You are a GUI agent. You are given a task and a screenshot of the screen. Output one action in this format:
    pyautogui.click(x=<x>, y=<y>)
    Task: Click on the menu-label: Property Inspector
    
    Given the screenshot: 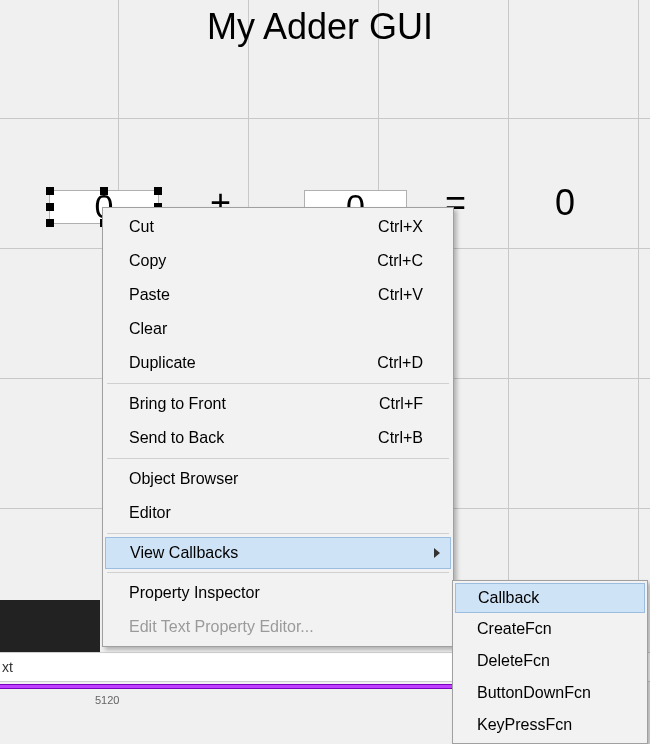 What is the action you would take?
    pyautogui.click(x=276, y=593)
    